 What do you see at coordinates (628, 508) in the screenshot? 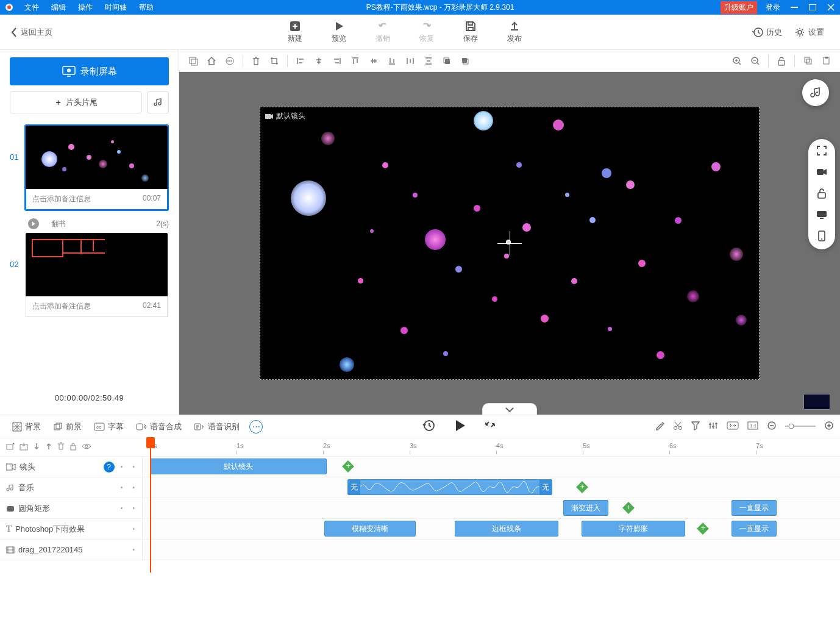
I see `keyframe-rect` at bounding box center [628, 508].